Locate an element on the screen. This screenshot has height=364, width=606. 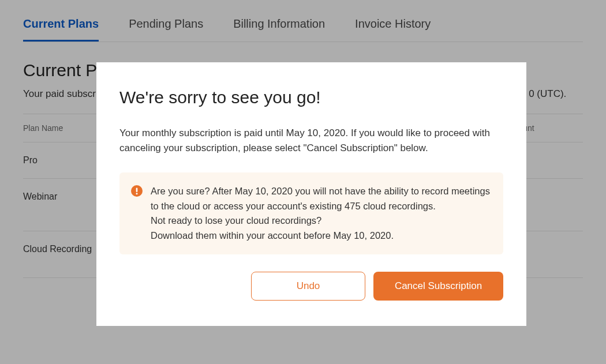
warning-line-1: Are you sure? After May 10, 2020 you wil… is located at coordinates (320, 198).